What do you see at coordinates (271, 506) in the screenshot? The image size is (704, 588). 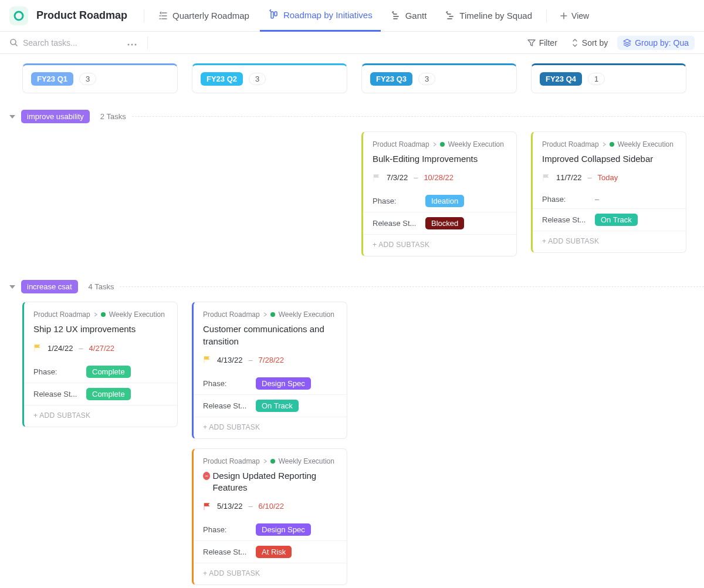 I see `end-date: 6/10/22` at bounding box center [271, 506].